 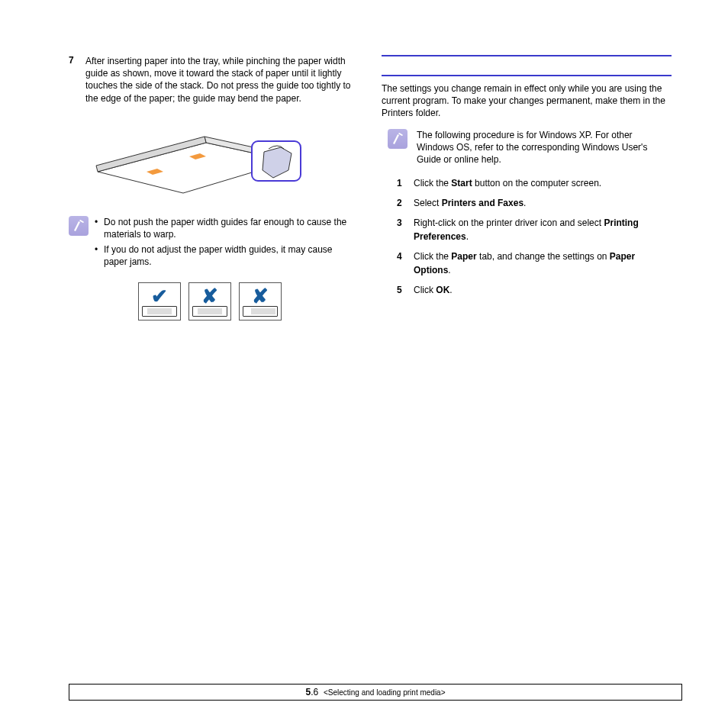 What do you see at coordinates (543, 183) in the screenshot?
I see `step-text: Click the Start button on the computer s…` at bounding box center [543, 183].